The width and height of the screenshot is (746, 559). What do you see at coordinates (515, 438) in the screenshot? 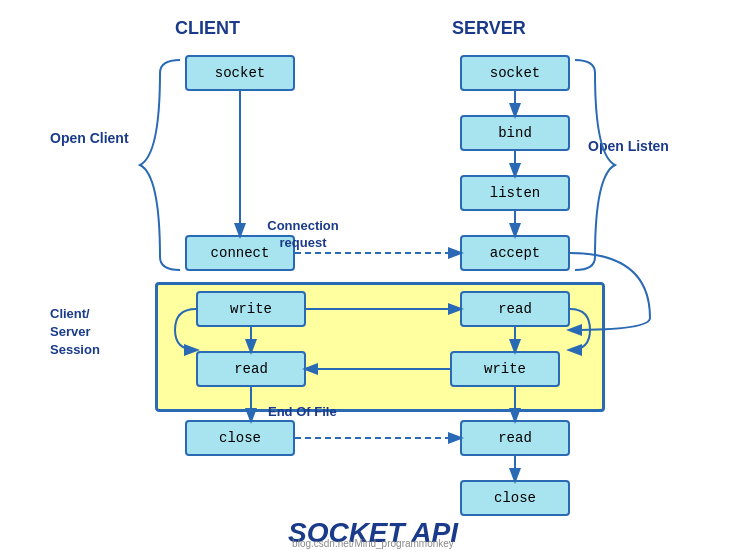
I see `server-read2-box: read` at bounding box center [515, 438].